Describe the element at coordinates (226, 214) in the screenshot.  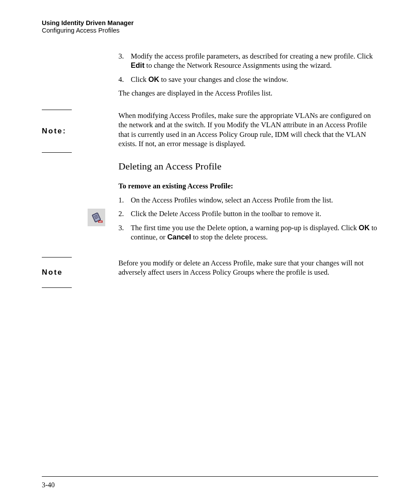
I see `step-text: Click the Delete Access Profile button i…` at that location.